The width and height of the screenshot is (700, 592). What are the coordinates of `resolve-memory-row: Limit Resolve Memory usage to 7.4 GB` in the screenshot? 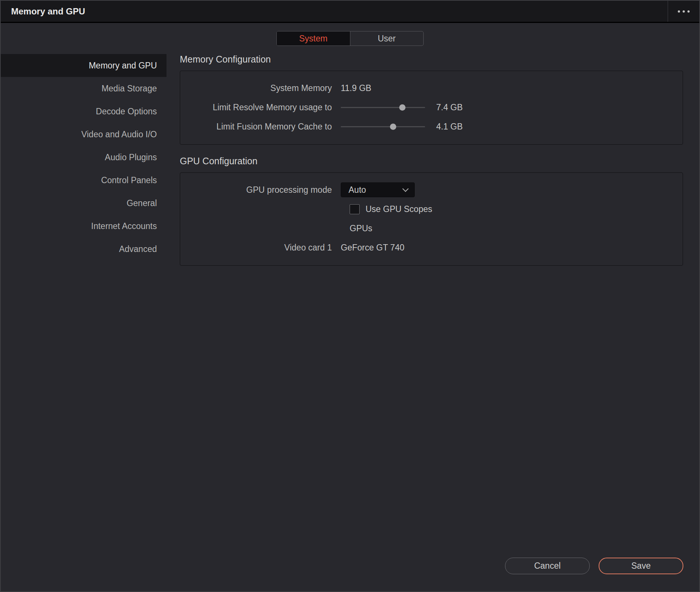 It's located at (431, 107).